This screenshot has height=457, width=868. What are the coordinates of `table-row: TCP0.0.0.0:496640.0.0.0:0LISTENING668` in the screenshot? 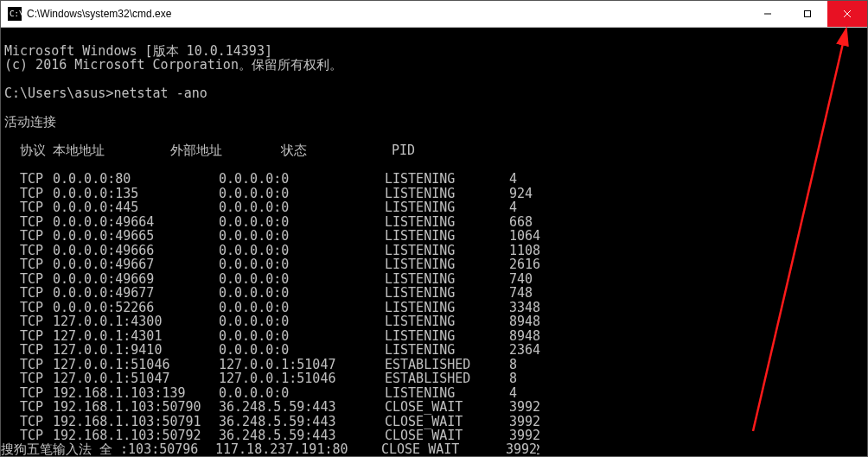 It's located at (434, 223).